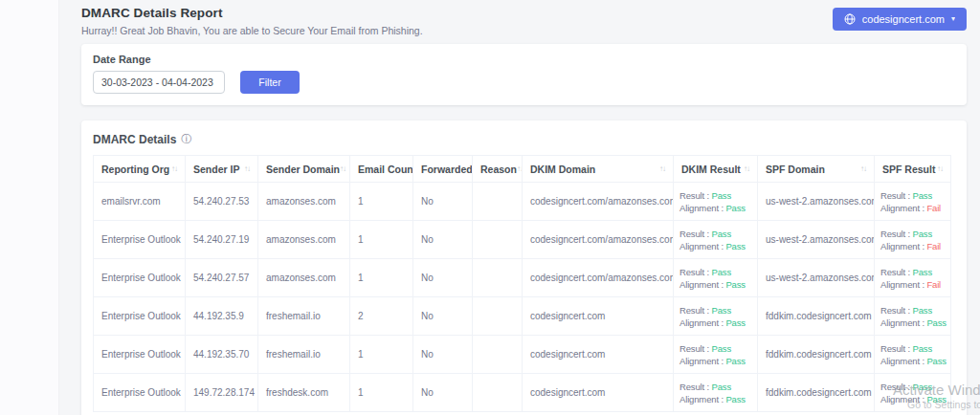 This screenshot has width=980, height=415. I want to click on cell-sender-ip: 149.72.28.174, so click(222, 393).